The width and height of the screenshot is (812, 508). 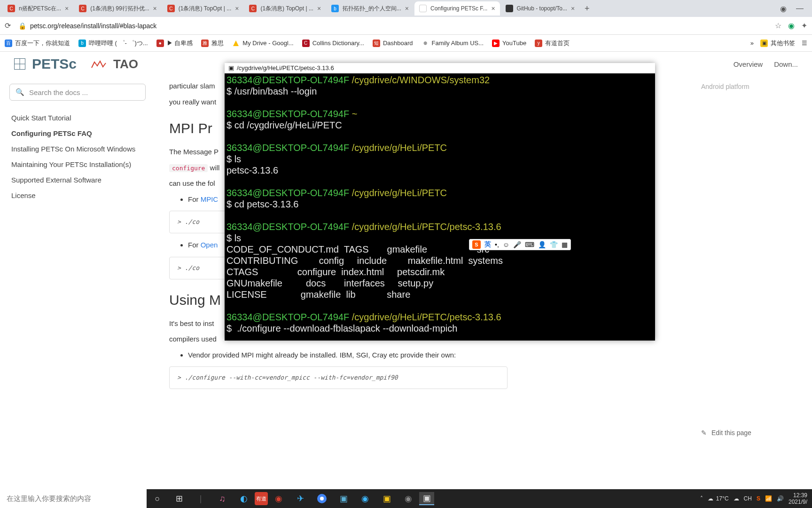 What do you see at coordinates (203, 8) in the screenshot?
I see `tab-2: C(1条消息) TopOpt | ...×` at bounding box center [203, 8].